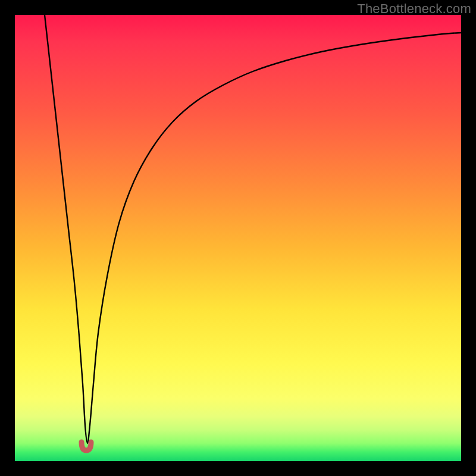 The height and width of the screenshot is (476, 476). What do you see at coordinates (86, 446) in the screenshot?
I see `trough-marker` at bounding box center [86, 446].